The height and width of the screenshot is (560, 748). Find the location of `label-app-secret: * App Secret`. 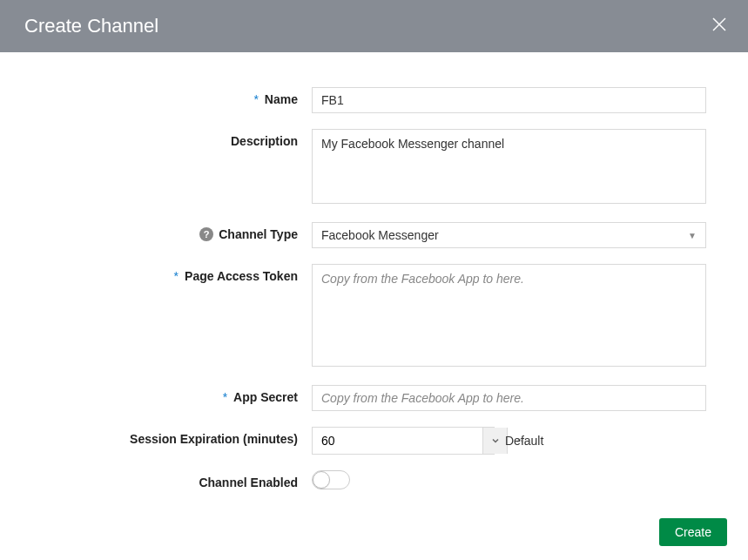

label-app-secret: * App Secret is located at coordinates (177, 395).